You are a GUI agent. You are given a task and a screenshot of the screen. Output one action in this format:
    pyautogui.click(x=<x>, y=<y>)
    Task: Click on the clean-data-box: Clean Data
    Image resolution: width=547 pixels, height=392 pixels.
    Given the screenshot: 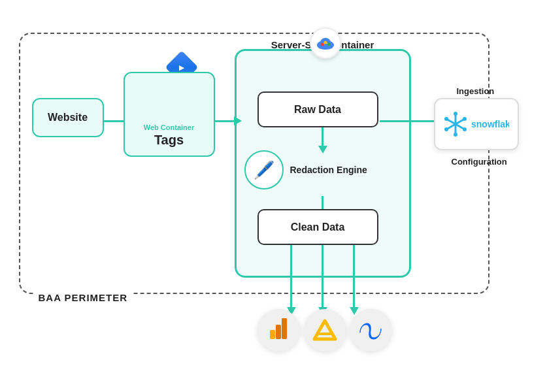 What is the action you would take?
    pyautogui.click(x=318, y=227)
    